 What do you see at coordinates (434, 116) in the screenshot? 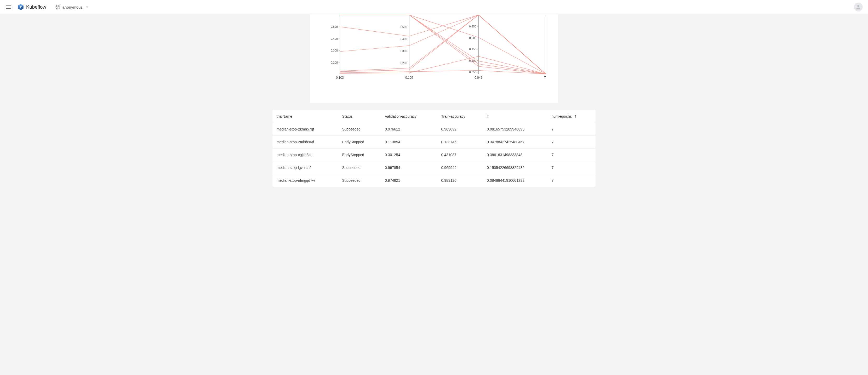
I see `trials-table-header: trialNameStatusValidation-accuracyTrain-…` at bounding box center [434, 116].